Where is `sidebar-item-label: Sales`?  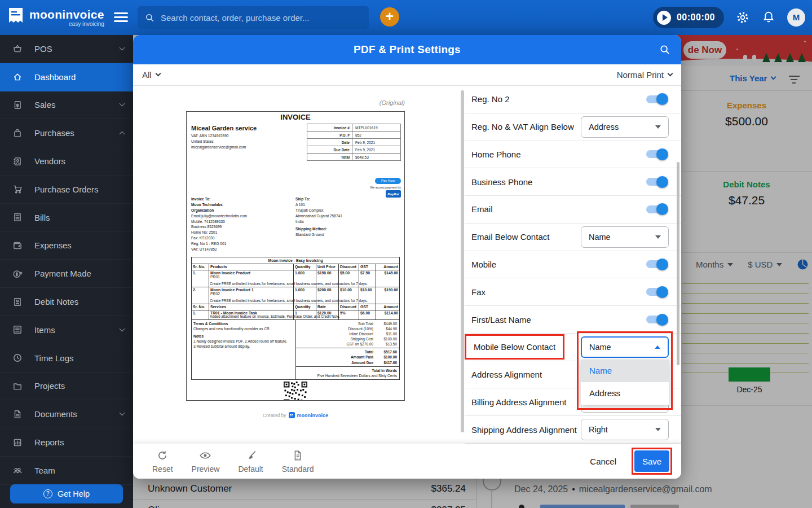
sidebar-item-label: Sales is located at coordinates (45, 105).